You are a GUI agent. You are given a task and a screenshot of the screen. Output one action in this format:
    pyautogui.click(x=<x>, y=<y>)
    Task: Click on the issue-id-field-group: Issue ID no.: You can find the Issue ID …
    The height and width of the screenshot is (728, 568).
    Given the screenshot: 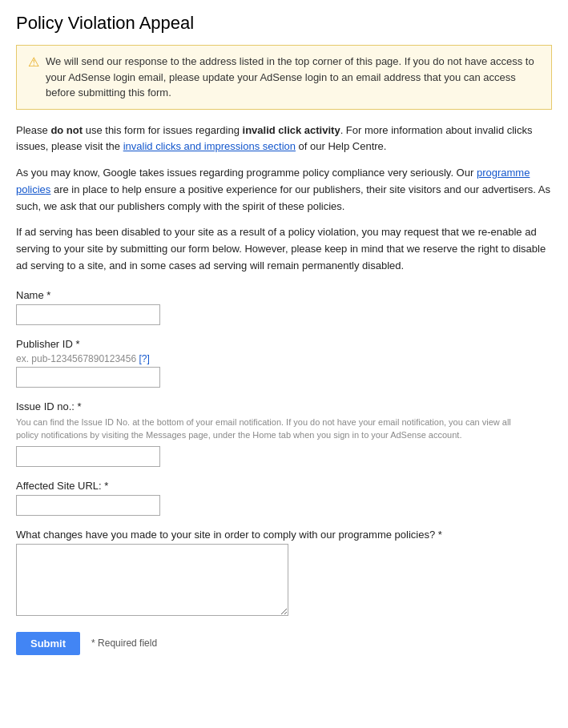 What is the action you would take?
    pyautogui.click(x=284, y=434)
    